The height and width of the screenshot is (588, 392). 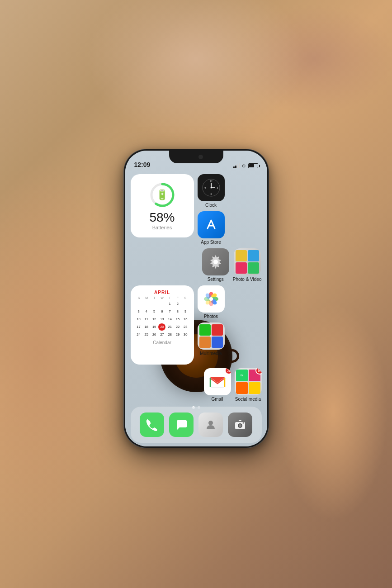 I want to click on multimedia-icon, so click(x=211, y=336).